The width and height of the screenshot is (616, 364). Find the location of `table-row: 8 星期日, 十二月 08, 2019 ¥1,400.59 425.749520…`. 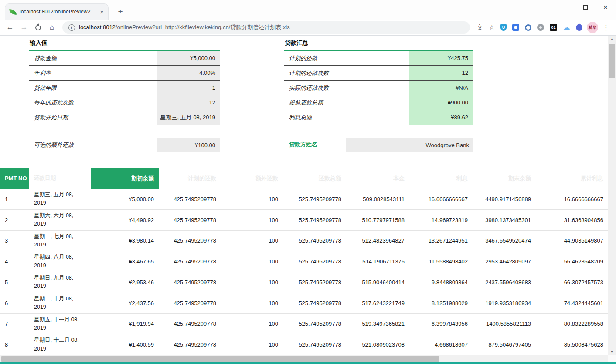

table-row: 8 星期日, 十二月 08, 2019 ¥1,400.59 425.749520… is located at coordinates (304, 345).